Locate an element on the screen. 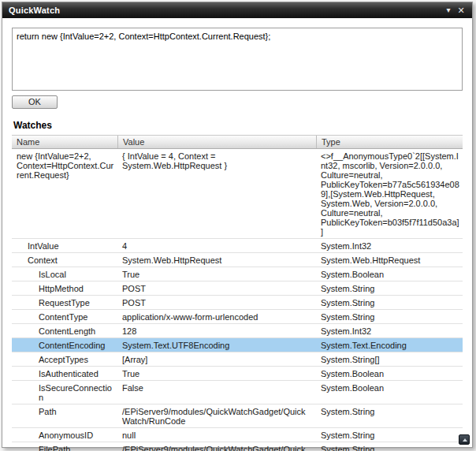 Image resolution: width=476 pixels, height=451 pixels. row-name: AcceptTypes is located at coordinates (65, 360).